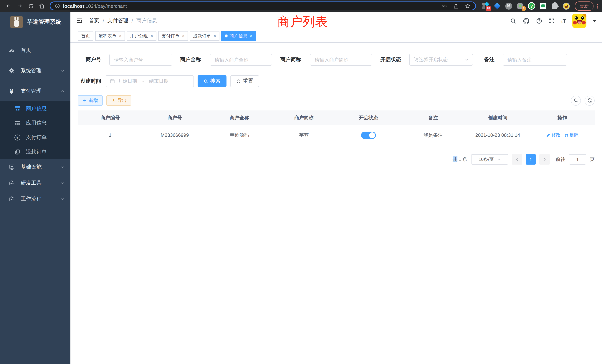  I want to click on browser-menu-icon, so click(598, 6).